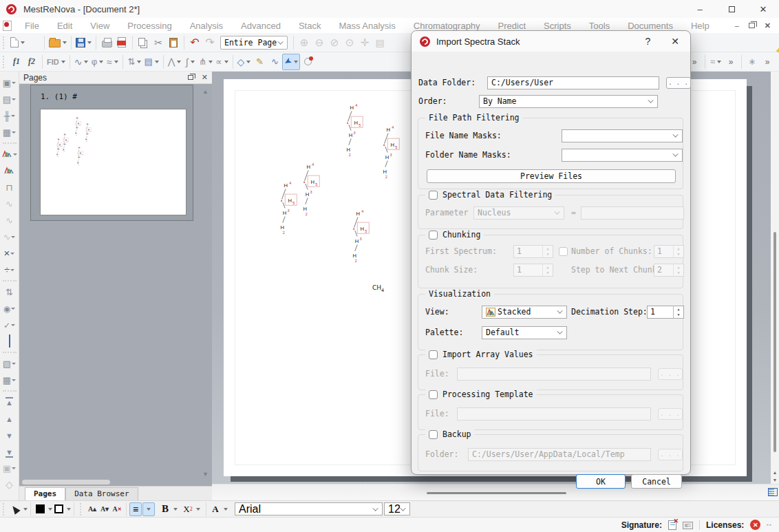  What do you see at coordinates (434, 195) in the screenshot?
I see `spectral-data-filtering-checkbox` at bounding box center [434, 195].